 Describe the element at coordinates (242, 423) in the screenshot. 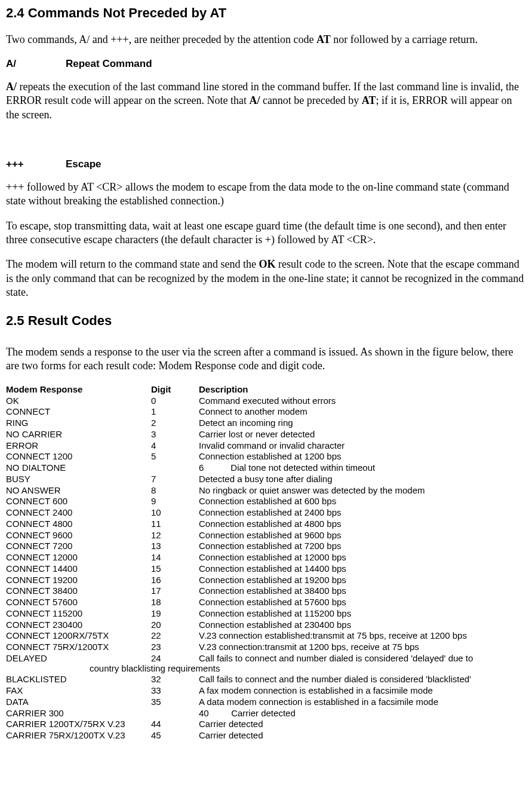

I see `table-row: RING2Detect an incoming ring` at that location.